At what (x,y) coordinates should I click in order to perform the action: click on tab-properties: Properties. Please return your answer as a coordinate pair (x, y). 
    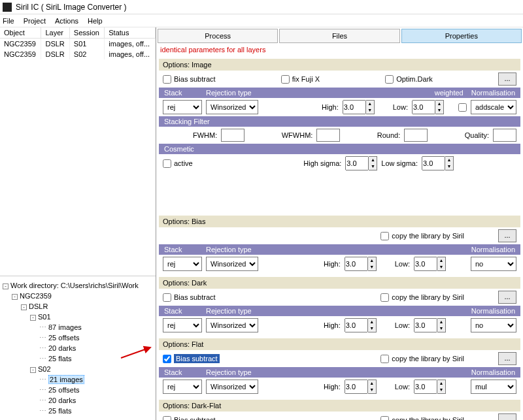
    Looking at the image, I should click on (462, 36).